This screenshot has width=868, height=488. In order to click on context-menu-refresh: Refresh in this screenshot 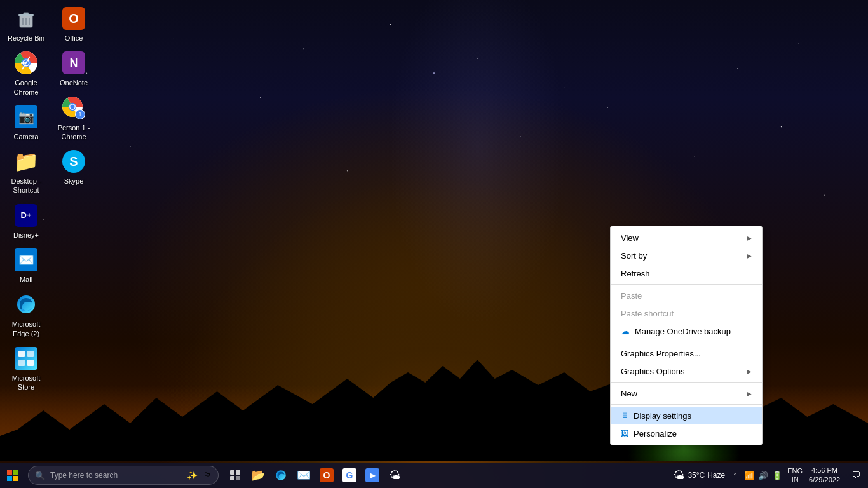, I will do `click(686, 273)`.